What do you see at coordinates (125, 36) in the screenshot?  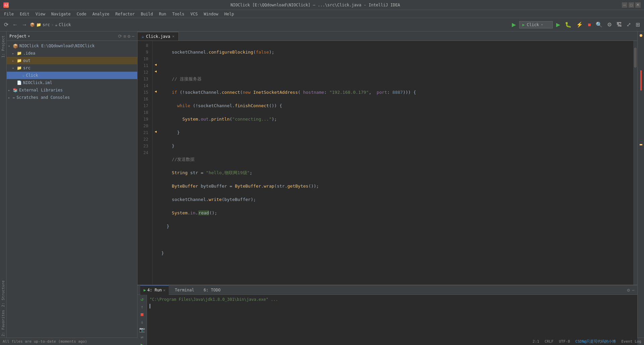 I see `project-collapse-icon: ≡` at bounding box center [125, 36].